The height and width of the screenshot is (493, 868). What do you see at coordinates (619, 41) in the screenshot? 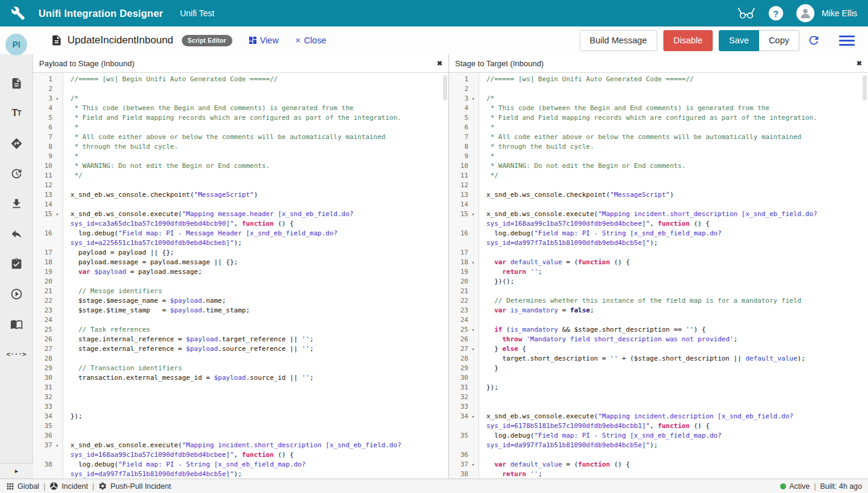
I see `build-message-button: Build Message` at bounding box center [619, 41].